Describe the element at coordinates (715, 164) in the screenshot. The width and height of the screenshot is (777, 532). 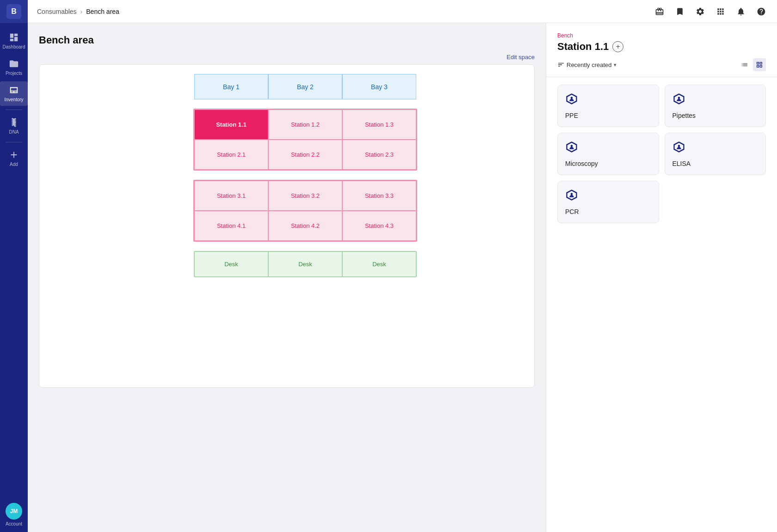
I see `category-name-elisa: ELISA` at that location.